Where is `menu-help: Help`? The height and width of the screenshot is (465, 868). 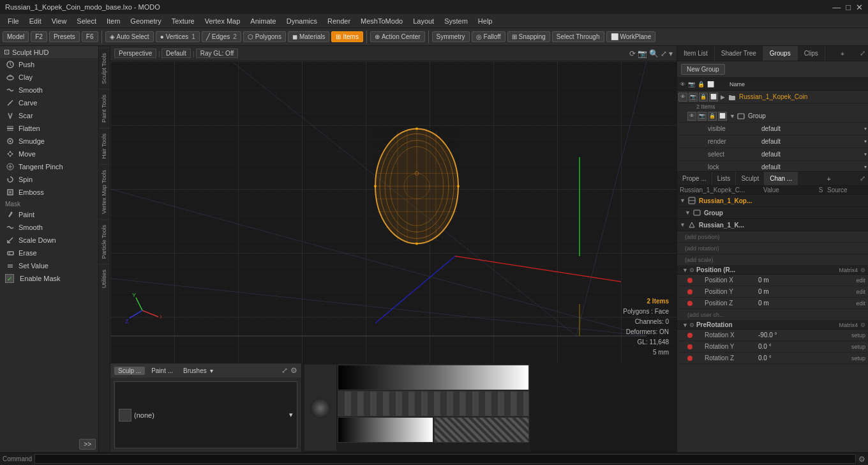 menu-help: Help is located at coordinates (485, 21).